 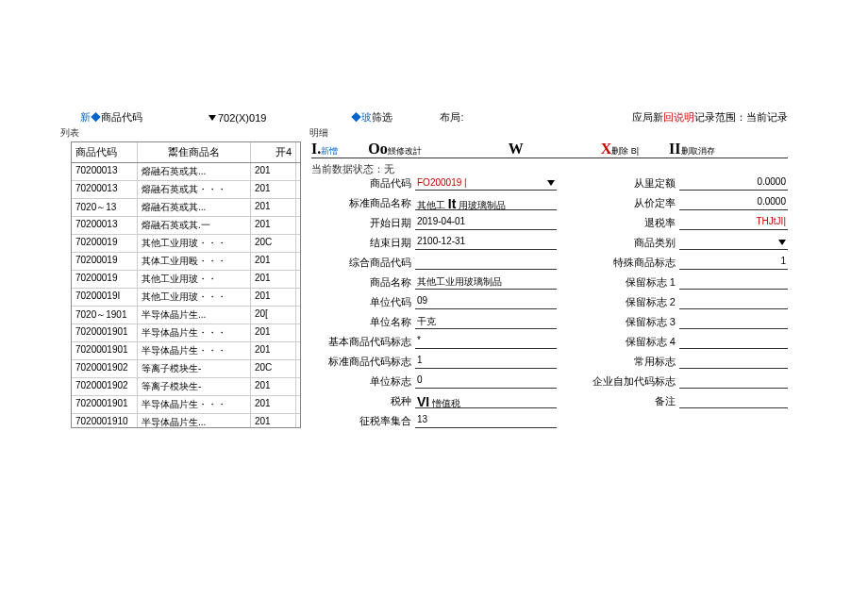 I want to click on top-bar: 新◆商品代码 702(X)019 ◆玻筛选 布局: 应局新回说明记录范围：当前记…, so click(x=434, y=117).